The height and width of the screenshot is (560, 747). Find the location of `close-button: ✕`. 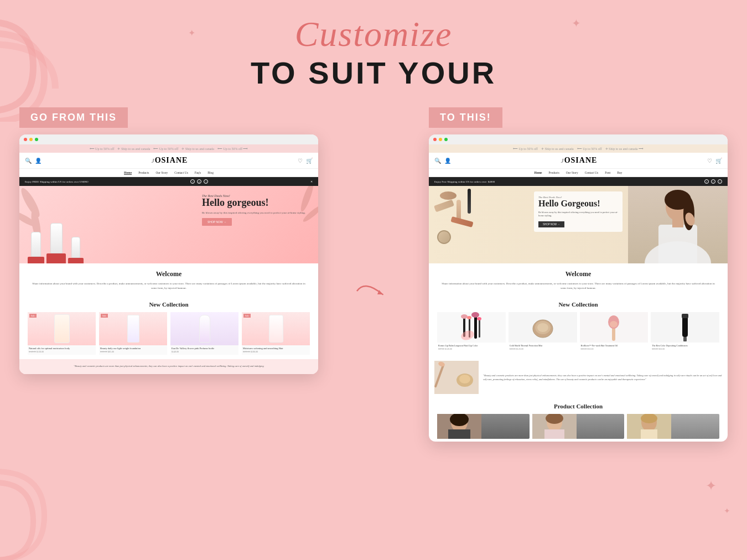

close-button: ✕ is located at coordinates (312, 182).